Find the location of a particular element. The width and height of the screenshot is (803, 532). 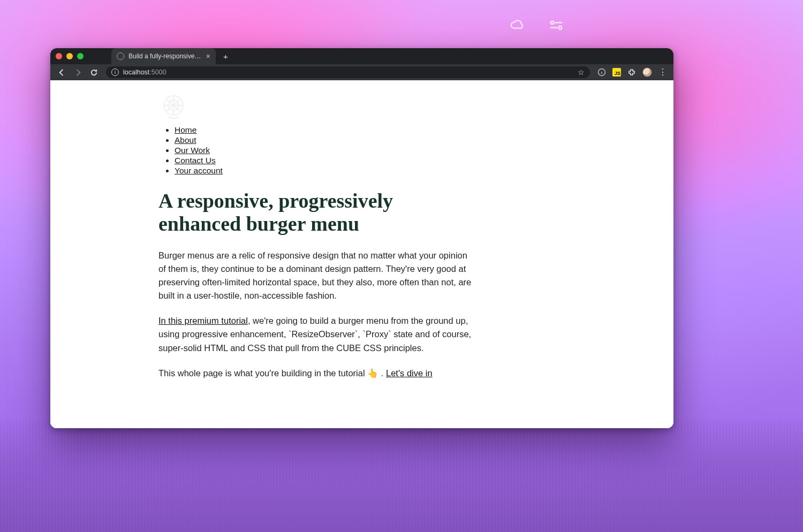

reload-button is located at coordinates (94, 72).